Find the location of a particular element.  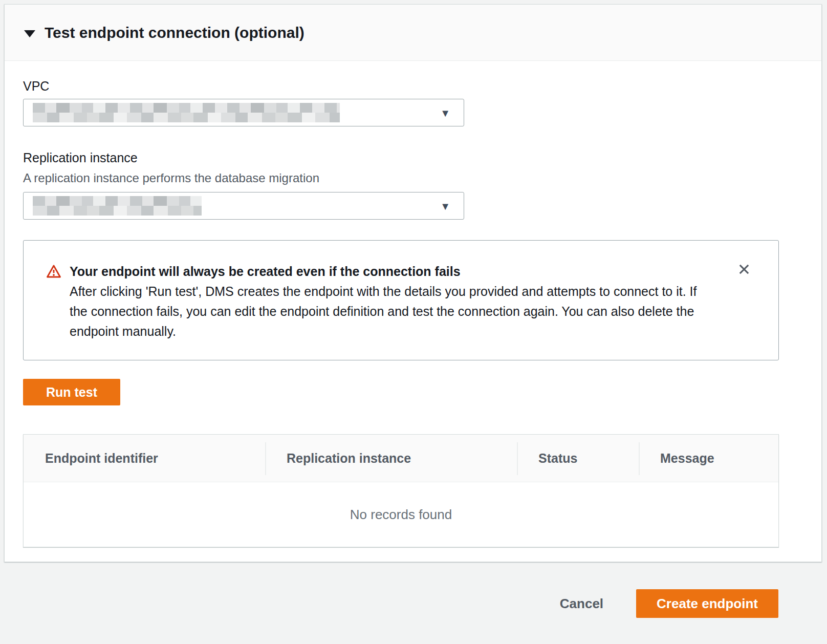

empty-state-text: No records found is located at coordinates (401, 514).